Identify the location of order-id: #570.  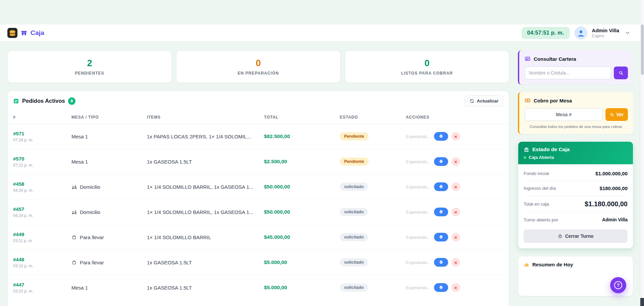
(42, 159).